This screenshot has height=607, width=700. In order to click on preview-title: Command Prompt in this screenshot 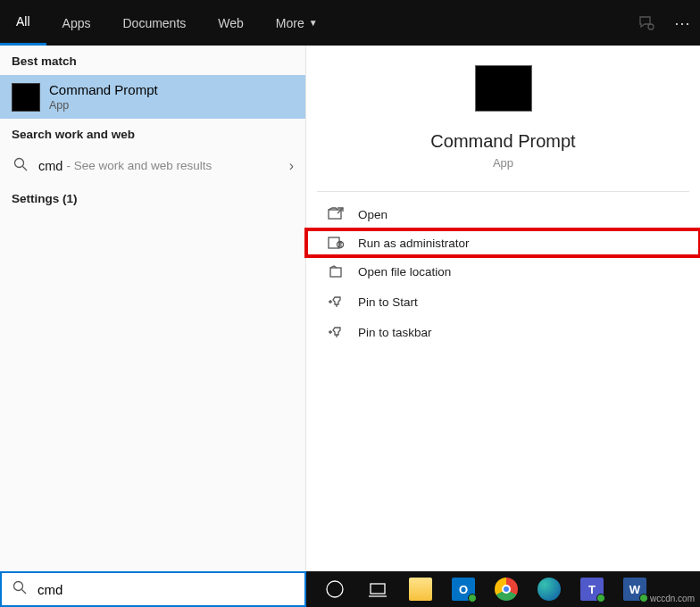, I will do `click(504, 141)`.